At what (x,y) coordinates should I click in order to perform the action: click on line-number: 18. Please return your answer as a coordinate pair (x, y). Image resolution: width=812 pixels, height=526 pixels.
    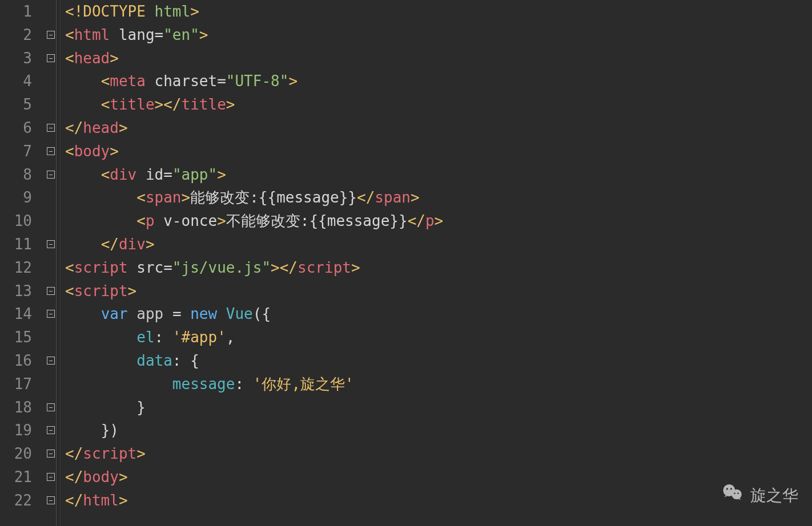
    Looking at the image, I should click on (16, 407).